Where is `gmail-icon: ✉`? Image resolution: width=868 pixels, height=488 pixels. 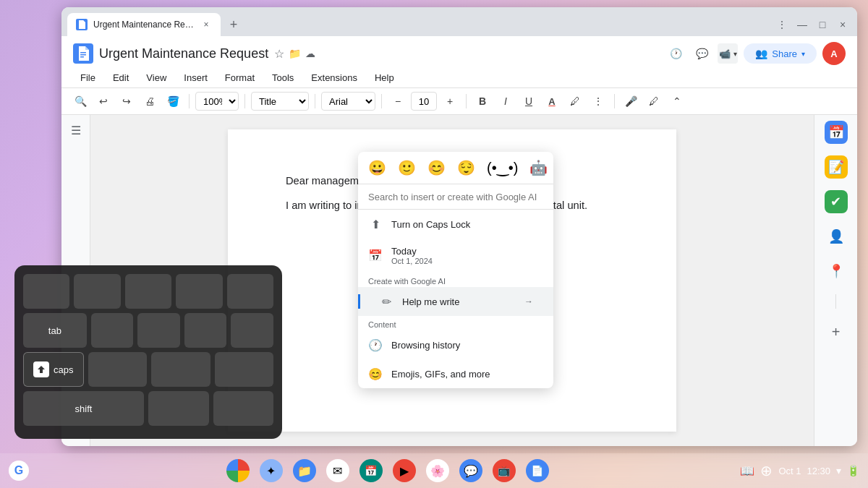 gmail-icon: ✉ is located at coordinates (338, 471).